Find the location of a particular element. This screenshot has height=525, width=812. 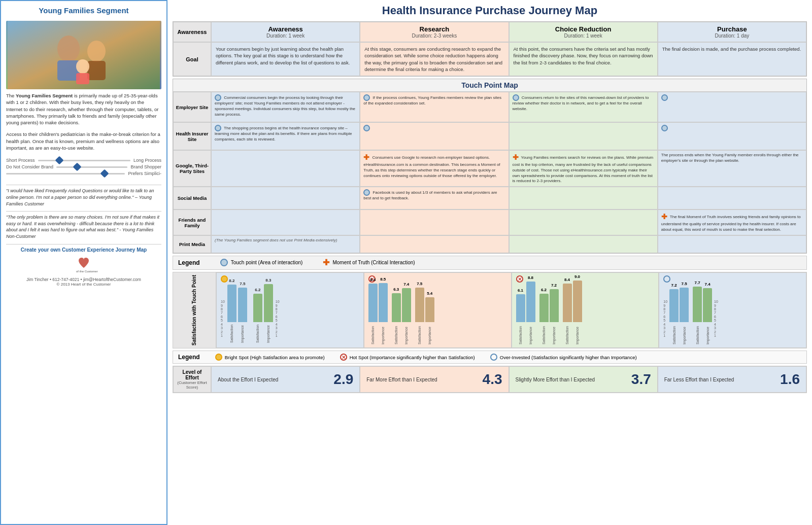

bar-p2-imp-val: 7.4 is located at coordinates (707, 284).